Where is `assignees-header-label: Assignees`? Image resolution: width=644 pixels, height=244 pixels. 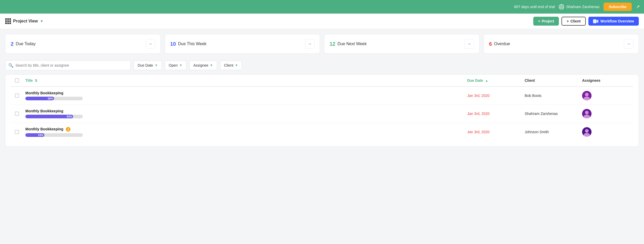
assignees-header-label: Assignees is located at coordinates (591, 80).